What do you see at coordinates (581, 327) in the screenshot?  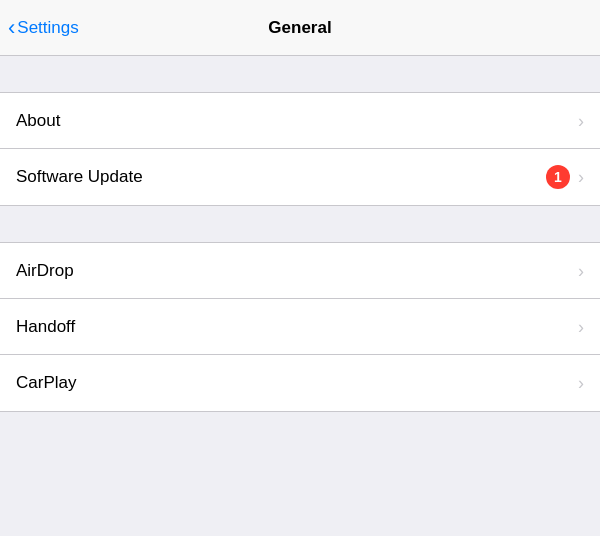 I see `handoff-right: ›` at bounding box center [581, 327].